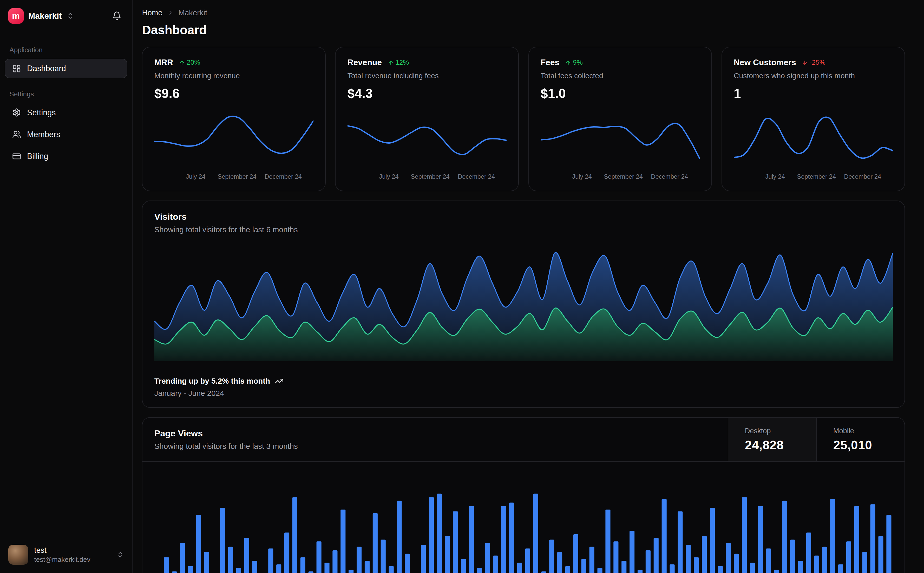 The height and width of the screenshot is (573, 924). What do you see at coordinates (550, 63) in the screenshot?
I see `stat-title: Fees` at bounding box center [550, 63].